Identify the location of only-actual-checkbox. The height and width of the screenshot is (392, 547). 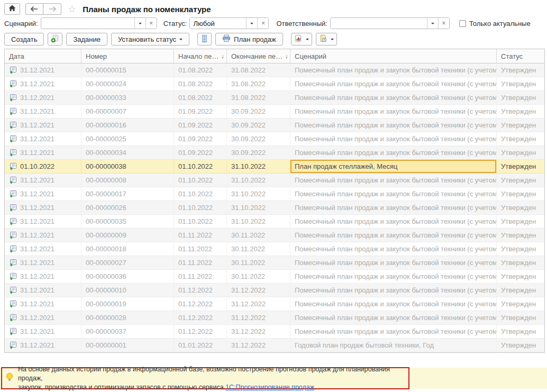
(462, 23).